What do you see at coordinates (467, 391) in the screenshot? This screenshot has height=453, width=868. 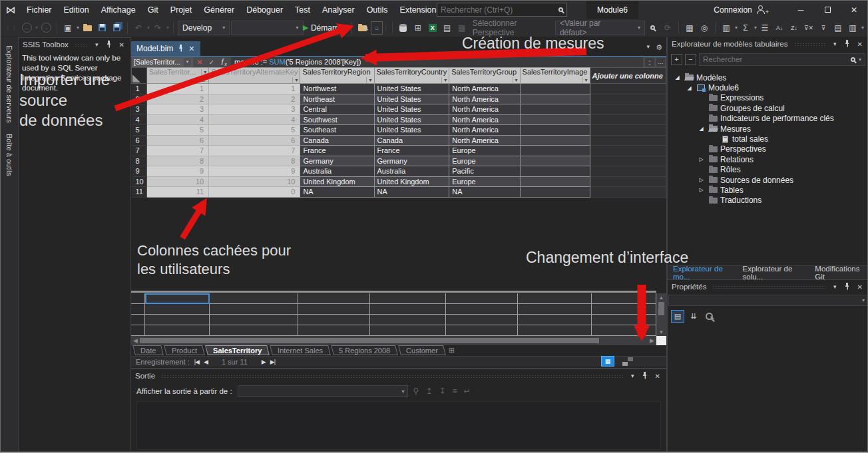 I see `word-wrap-icon: ↵` at bounding box center [467, 391].